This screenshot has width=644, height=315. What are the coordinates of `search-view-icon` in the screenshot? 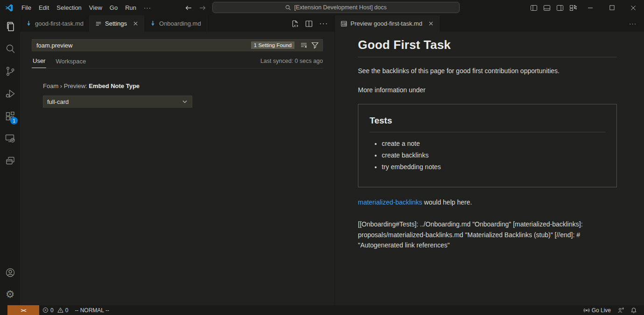 It's located at (10, 49).